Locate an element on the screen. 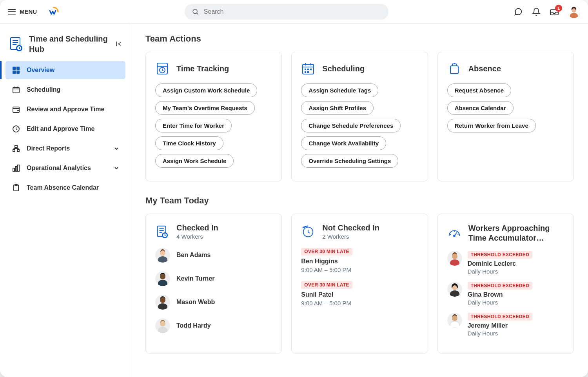 This screenshot has height=377, width=588. late-tag: OVER 30 MIN LATE is located at coordinates (327, 285).